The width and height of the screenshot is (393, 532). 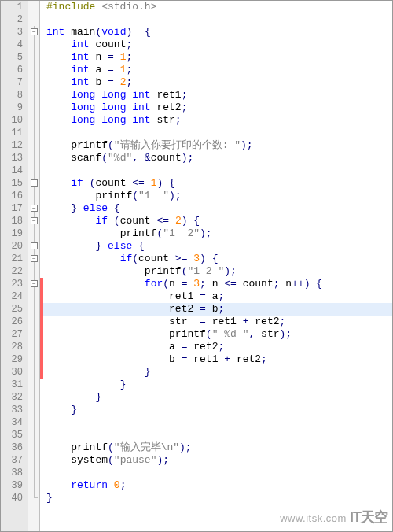 I want to click on token-str: "%d", so click(x=119, y=157).